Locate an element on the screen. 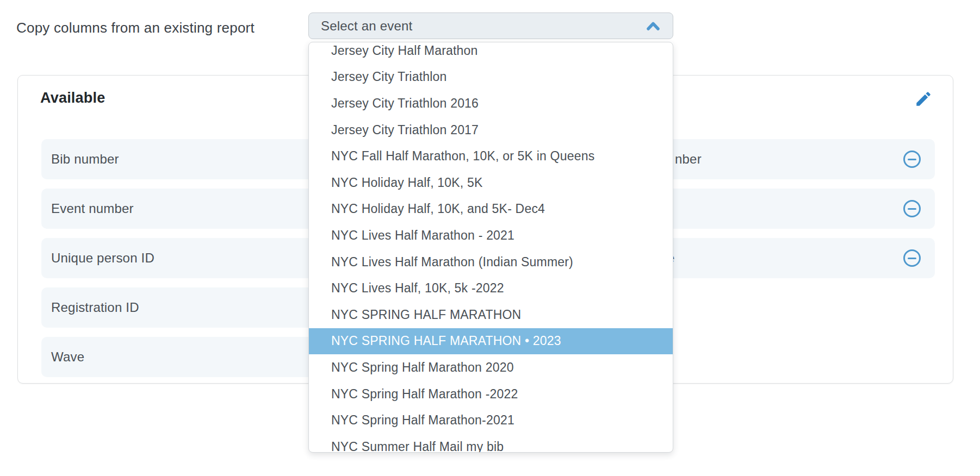 Image resolution: width=980 pixels, height=476 pixels. copy-columns-label: Copy columns from an existing report is located at coordinates (135, 28).